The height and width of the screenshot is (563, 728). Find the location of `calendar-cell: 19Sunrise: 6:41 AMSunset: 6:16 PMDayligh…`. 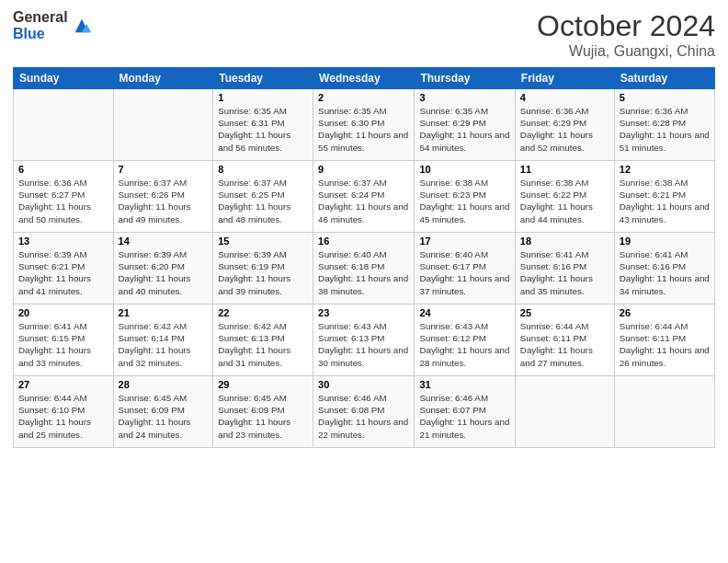

calendar-cell: 19Sunrise: 6:41 AMSunset: 6:16 PMDayligh… is located at coordinates (664, 269).